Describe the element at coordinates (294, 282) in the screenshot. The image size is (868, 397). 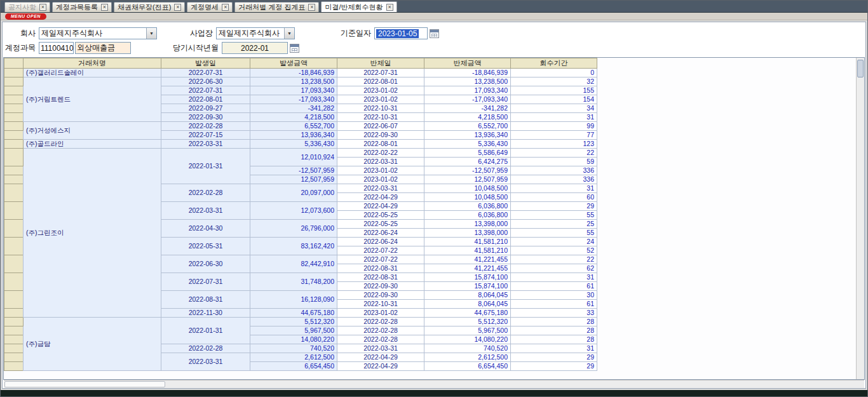
I see `occurrence-amount-cell: 31,748,200` at that location.